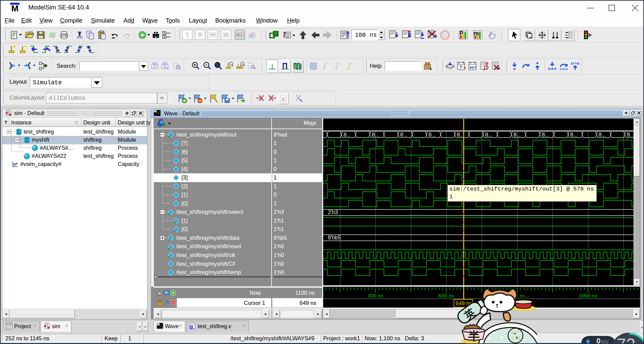 The height and width of the screenshot is (344, 644). Describe the element at coordinates (461, 33) in the screenshot. I see `svg-text: P` at that location.